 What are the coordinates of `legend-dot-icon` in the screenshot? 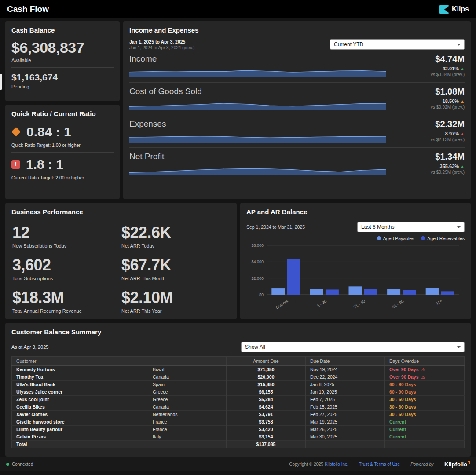 It's located at (379, 238).